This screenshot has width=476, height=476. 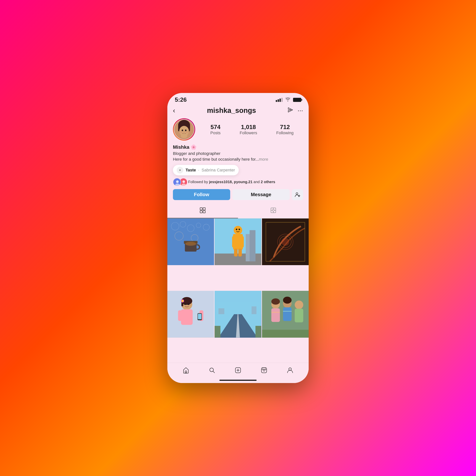 What do you see at coordinates (289, 100) in the screenshot?
I see `status-icons` at bounding box center [289, 100].